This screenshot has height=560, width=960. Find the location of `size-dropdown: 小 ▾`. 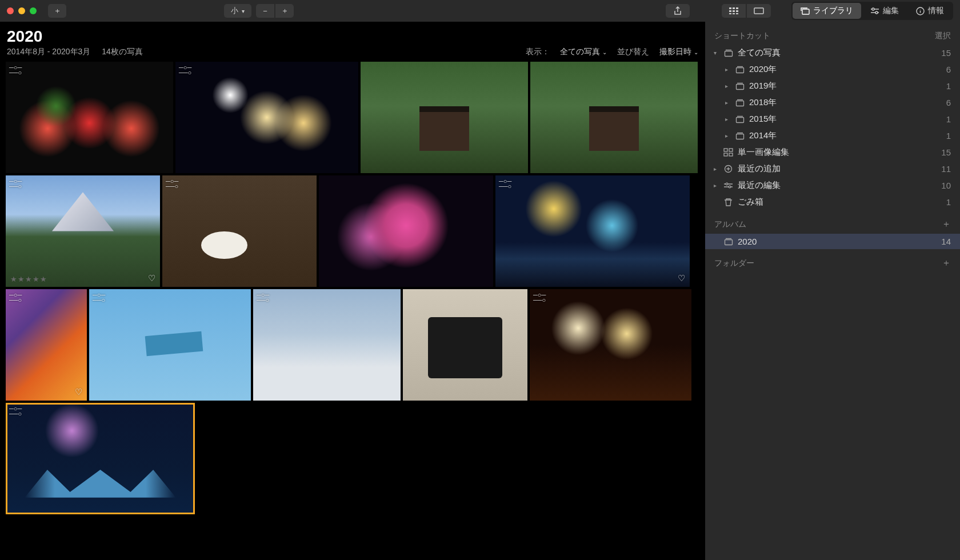

size-dropdown: 小 ▾ is located at coordinates (238, 11).